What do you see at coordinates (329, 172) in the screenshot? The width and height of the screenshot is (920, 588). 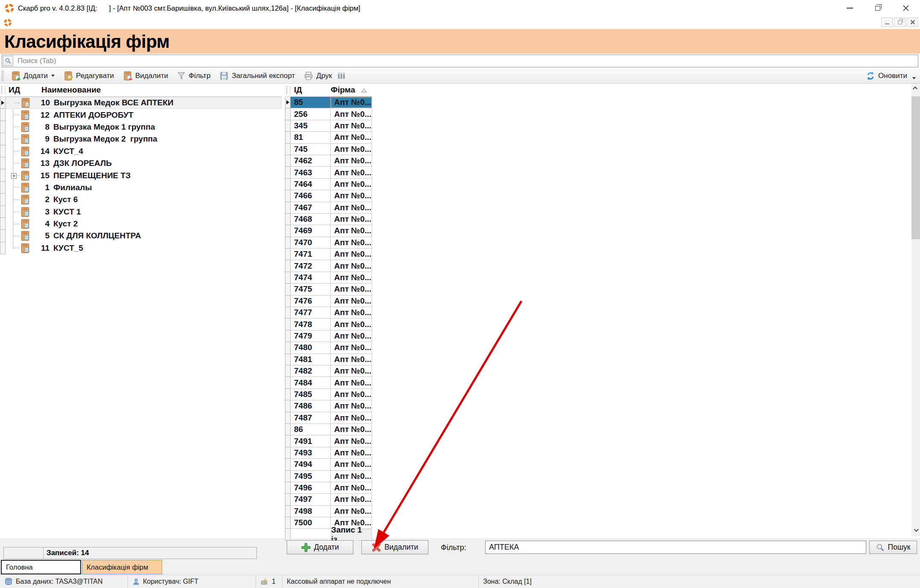 I see `table-row: 7463 Апт №0...` at bounding box center [329, 172].